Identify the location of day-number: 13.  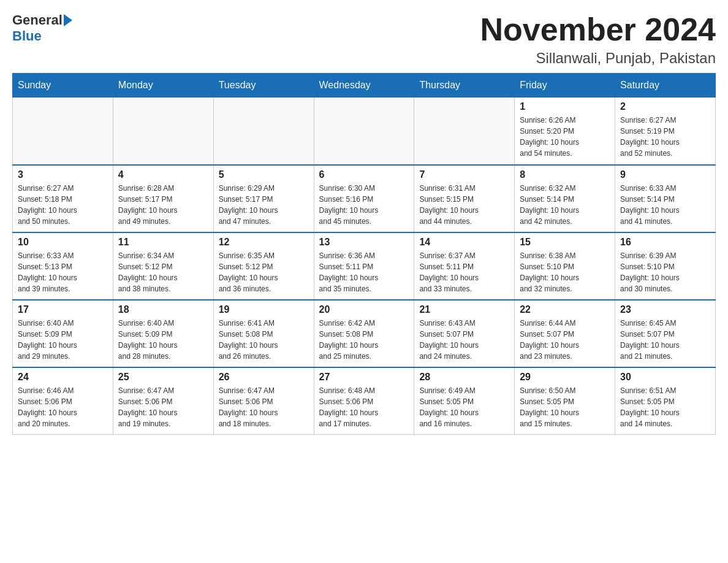
(364, 242).